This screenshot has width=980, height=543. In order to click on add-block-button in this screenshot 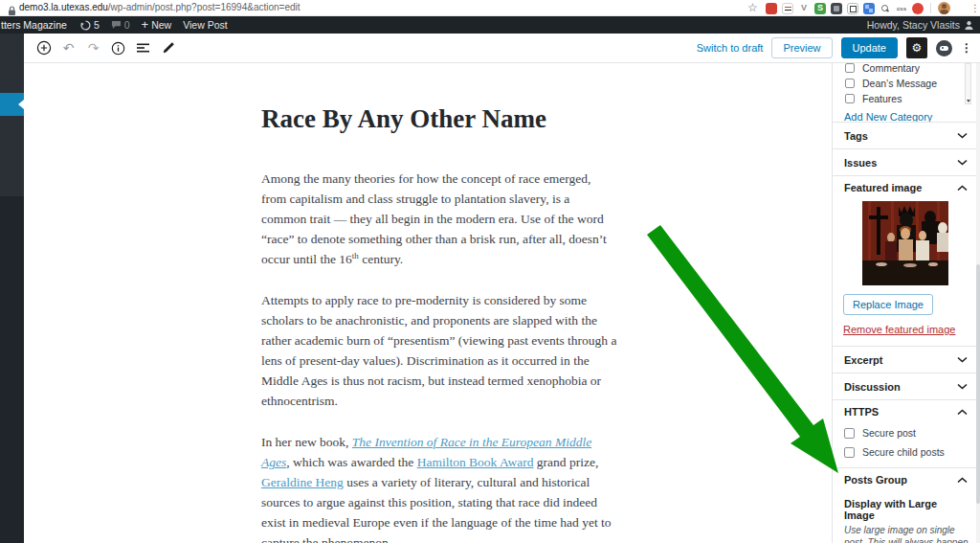, I will do `click(44, 48)`.